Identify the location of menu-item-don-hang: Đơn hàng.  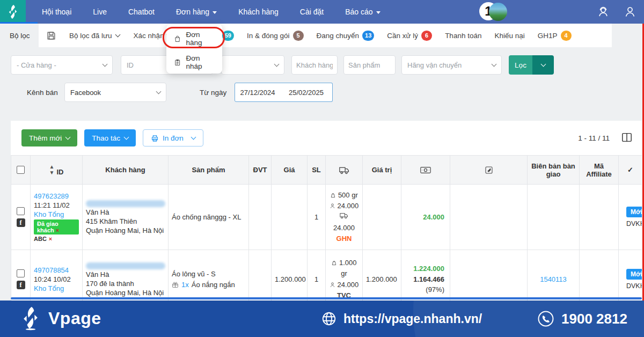
(194, 39).